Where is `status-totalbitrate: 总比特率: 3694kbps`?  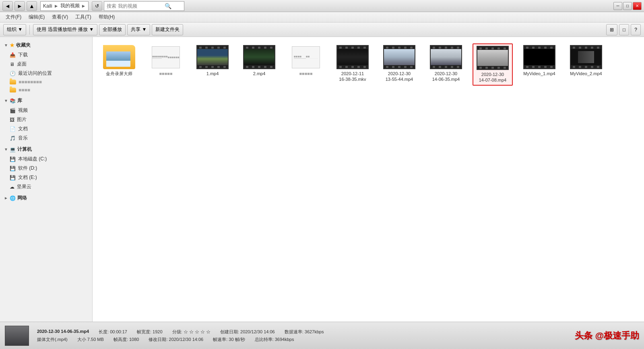 status-totalbitrate: 总比特率: 3694kbps is located at coordinates (275, 339).